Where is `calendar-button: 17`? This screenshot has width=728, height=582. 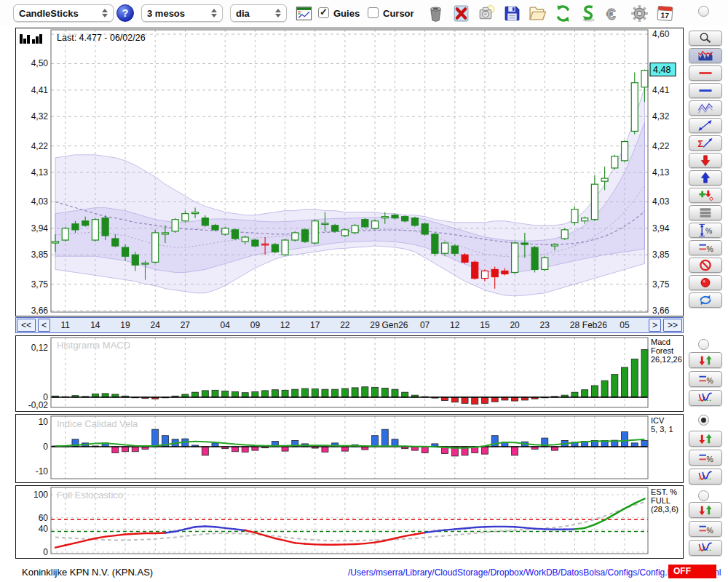 calendar-button: 17 is located at coordinates (665, 13).